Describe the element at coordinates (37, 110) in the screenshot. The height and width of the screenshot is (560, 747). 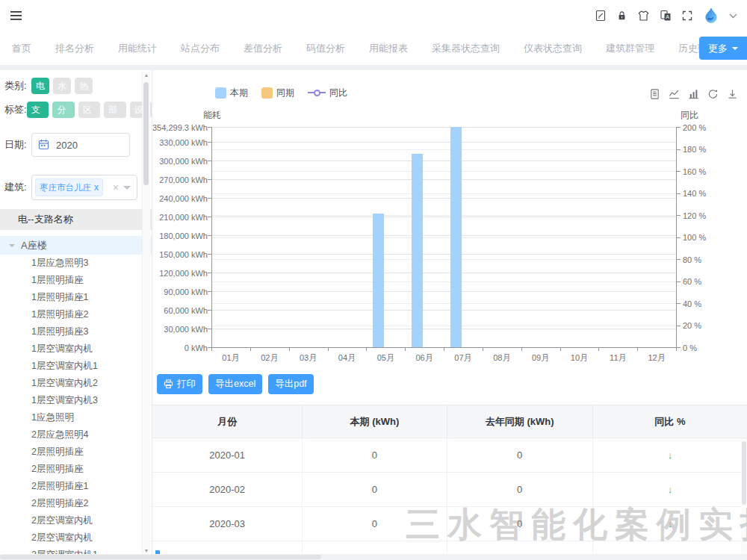
I see `tag-option-支路: 支路` at that location.